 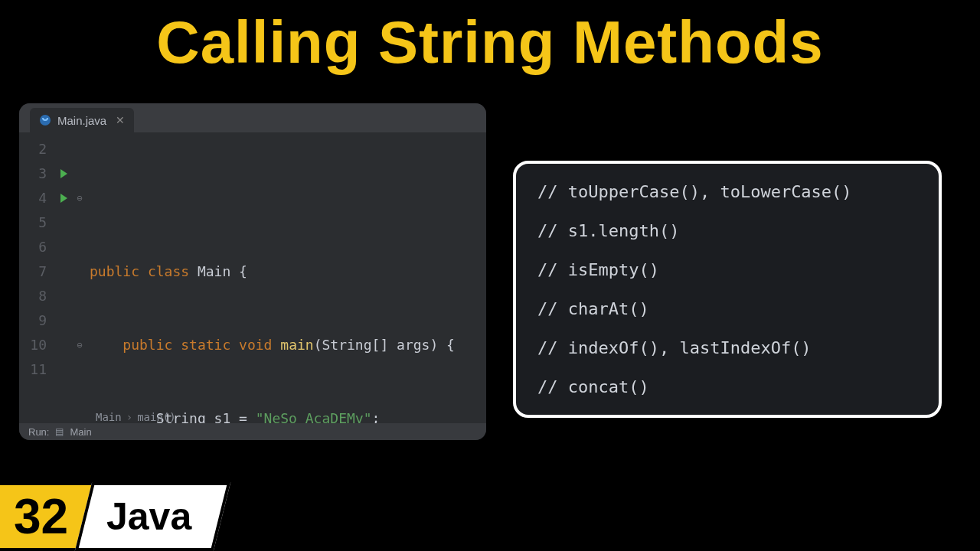 I want to click on config-icon: ▤, so click(x=60, y=432).